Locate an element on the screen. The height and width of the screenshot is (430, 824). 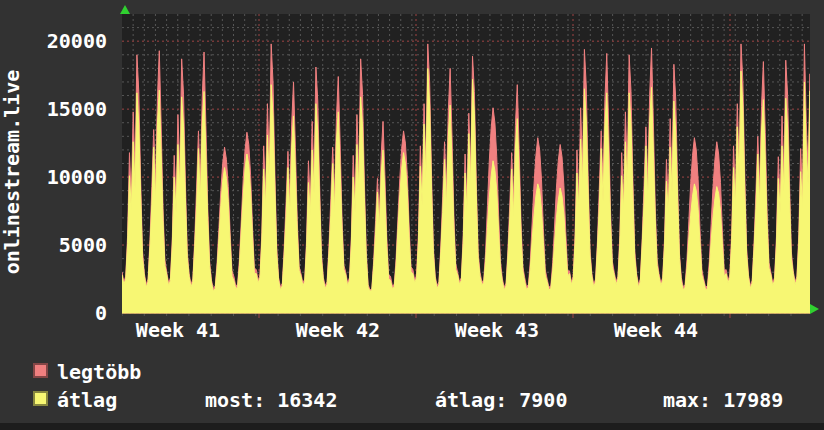
legend-color-legtobb is located at coordinates (40, 370).